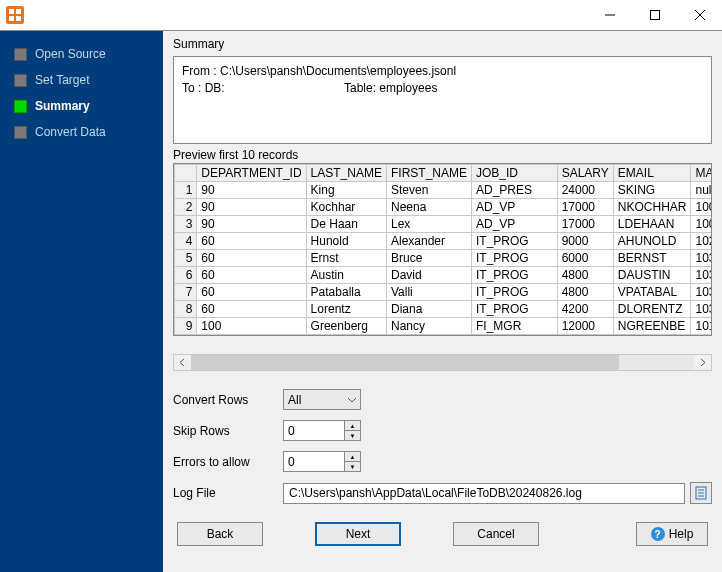 This screenshot has width=722, height=572. I want to click on column-header: DEPARTMENT_ID, so click(252, 174).